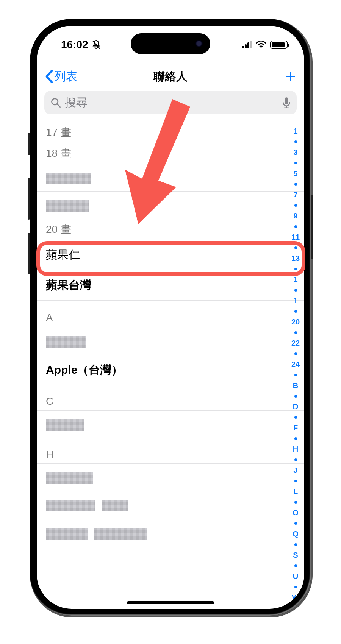 The height and width of the screenshot is (644, 341). What do you see at coordinates (247, 45) in the screenshot?
I see `cell-signal-icon` at bounding box center [247, 45].